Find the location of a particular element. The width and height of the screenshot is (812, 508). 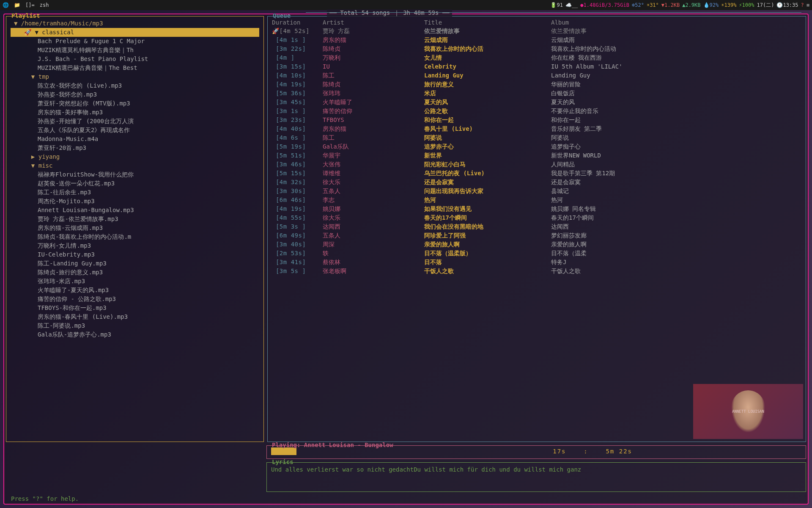

queue-row: [3m 45s]火羊瞌睡了夏天的风夏天的风 is located at coordinates (537, 102).